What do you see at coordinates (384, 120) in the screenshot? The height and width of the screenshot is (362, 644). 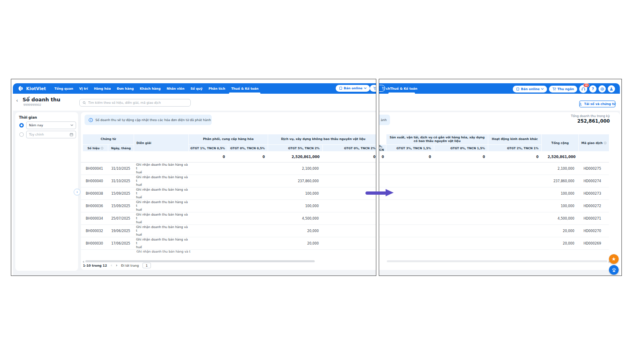 I see `info-banner-tail: ành` at bounding box center [384, 120].